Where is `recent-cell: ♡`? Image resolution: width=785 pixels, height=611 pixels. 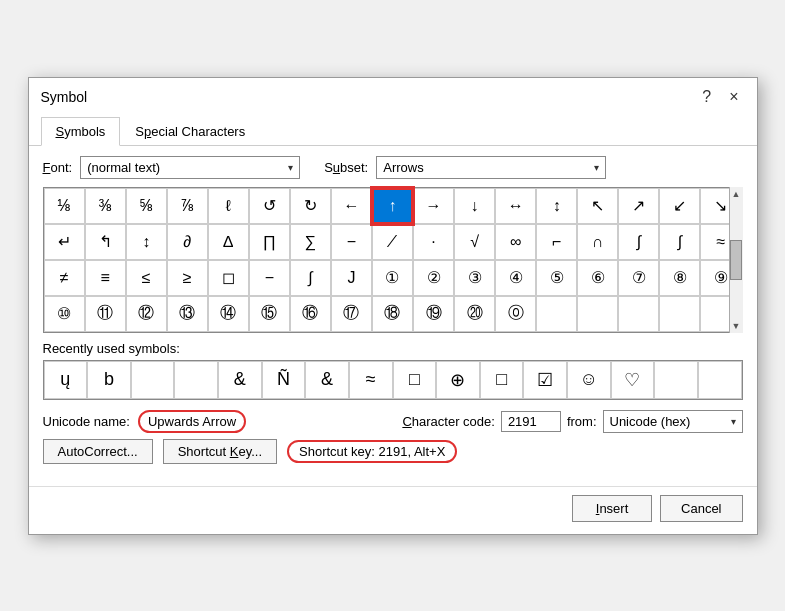
recent-cell: ♡ is located at coordinates (633, 380).